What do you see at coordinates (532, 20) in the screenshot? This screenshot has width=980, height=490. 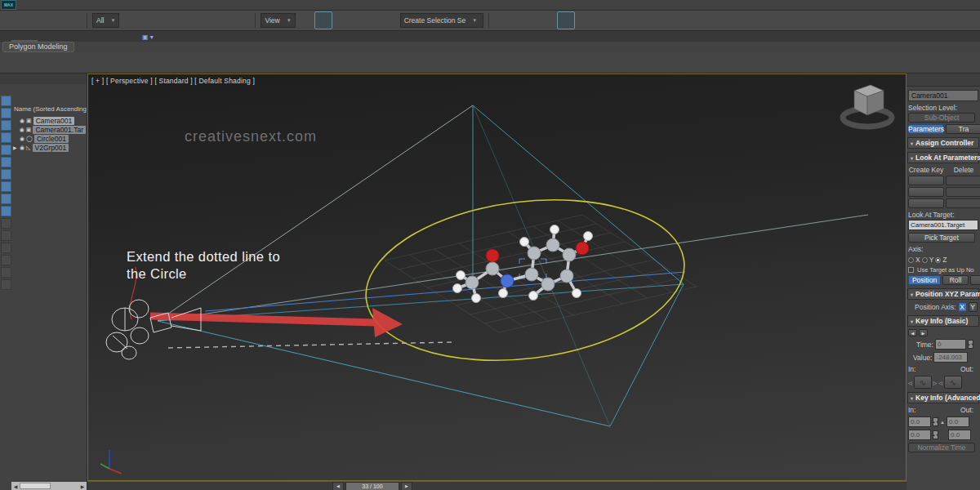 I see `layer-manager-icon` at bounding box center [532, 20].